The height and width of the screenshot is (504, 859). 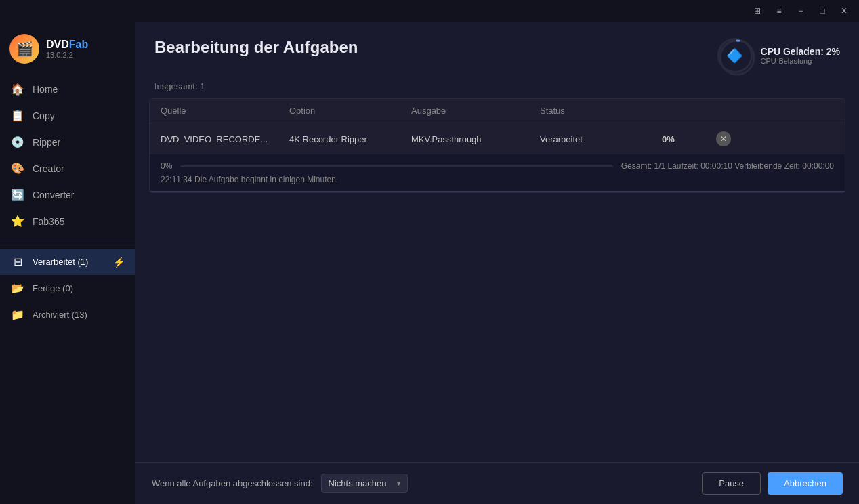 What do you see at coordinates (68, 289) in the screenshot?
I see `queue-section: ⊟ Verarbeitet (1) ⚡ 📂 Fertige (0) 📁 Arch…` at bounding box center [68, 289].